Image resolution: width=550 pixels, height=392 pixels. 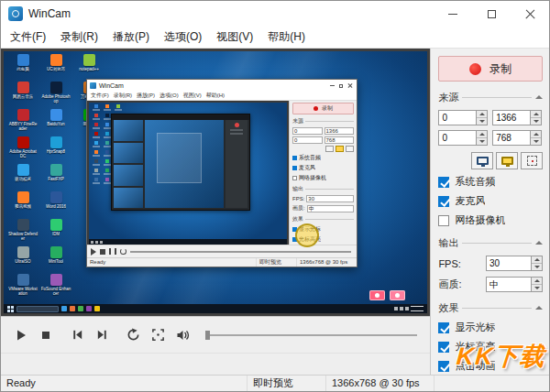 I want to click on nested-quality-field: 中, so click(x=330, y=209).